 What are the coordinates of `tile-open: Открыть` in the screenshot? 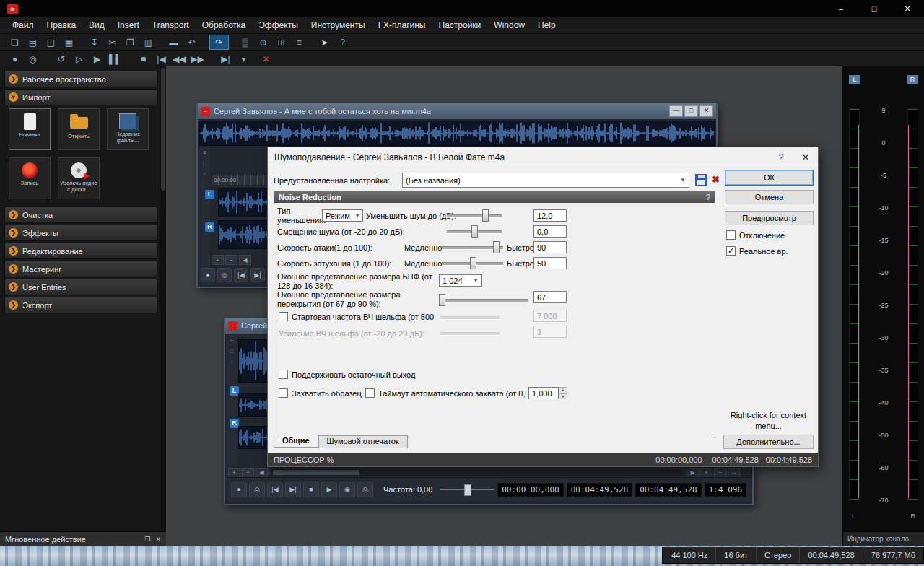 It's located at (79, 129).